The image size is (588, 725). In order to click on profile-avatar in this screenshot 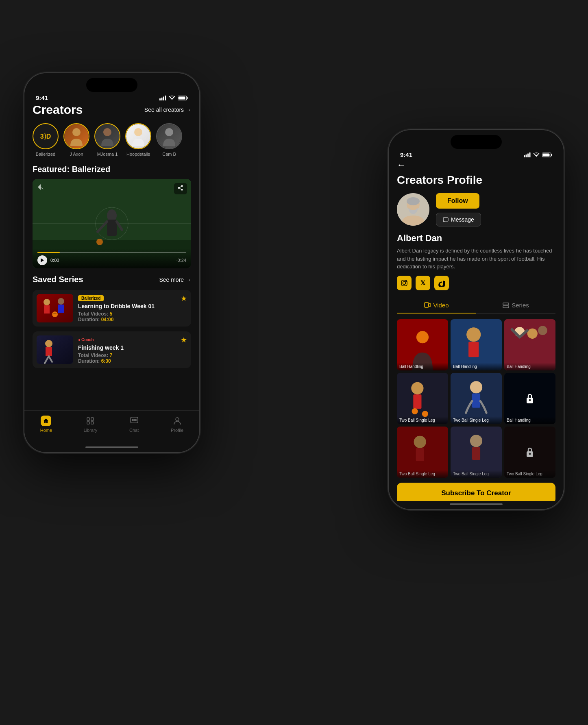, I will do `click(413, 209)`.